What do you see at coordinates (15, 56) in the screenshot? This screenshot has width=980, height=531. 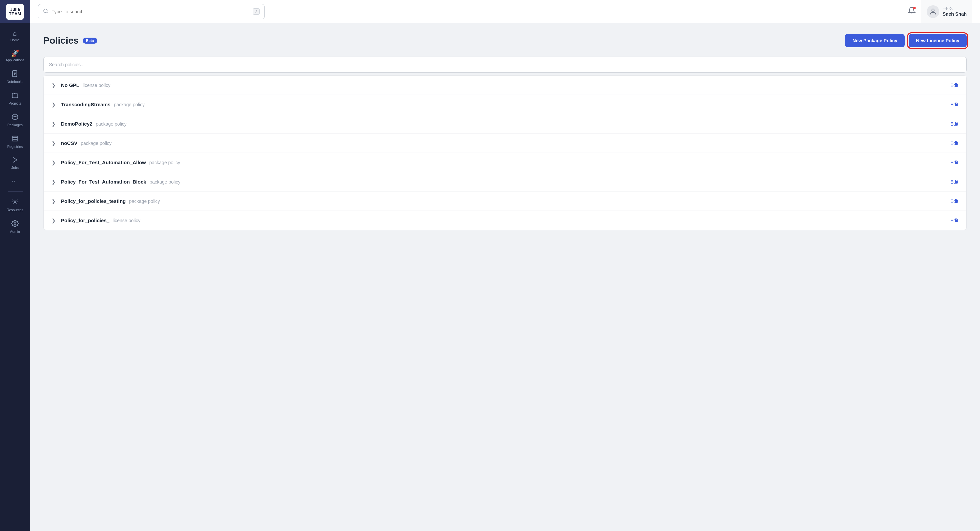 I see `sidebar-item-applications: 🚀 Applications` at bounding box center [15, 56].